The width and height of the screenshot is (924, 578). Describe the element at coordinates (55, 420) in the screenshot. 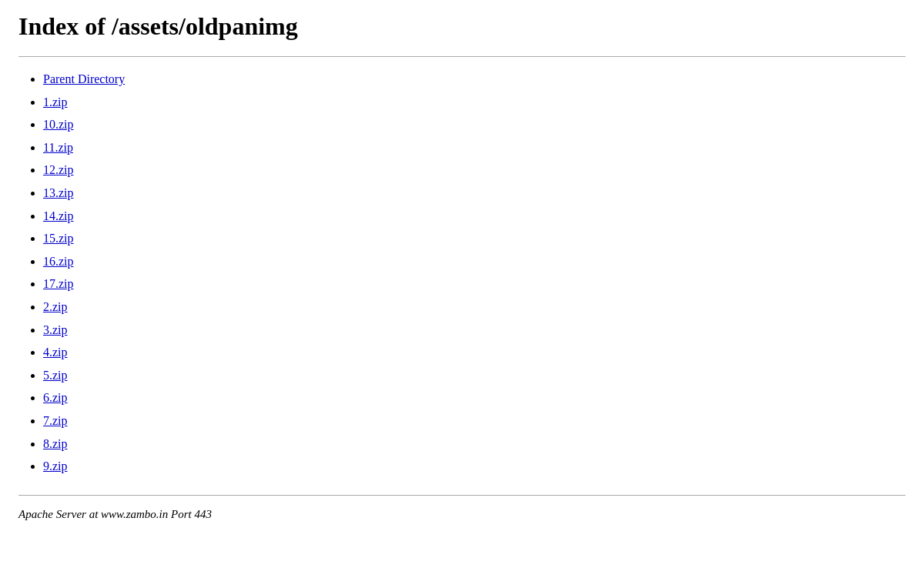

I see `file-link: 7.zip` at that location.